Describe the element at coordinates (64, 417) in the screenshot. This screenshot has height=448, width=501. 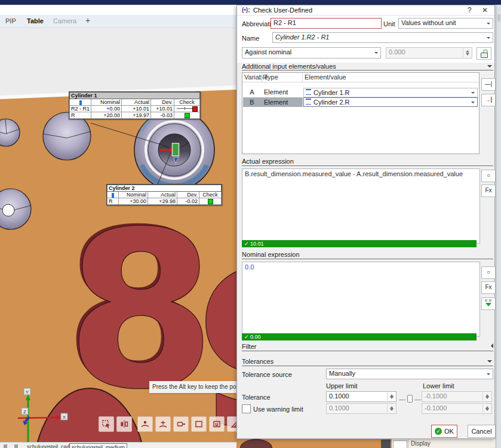
I see `axis-label-x: X` at that location.